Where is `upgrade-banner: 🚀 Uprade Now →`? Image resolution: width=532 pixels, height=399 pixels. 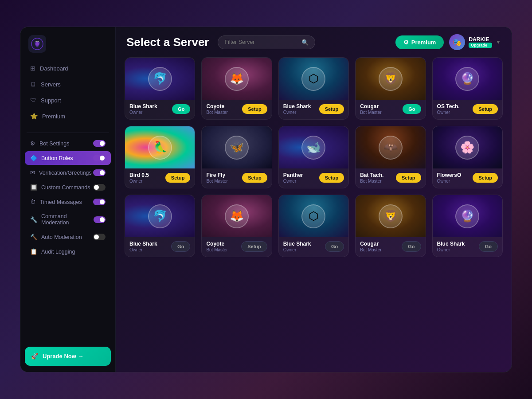
upgrade-banner: 🚀 Uprade Now → is located at coordinates (68, 356).